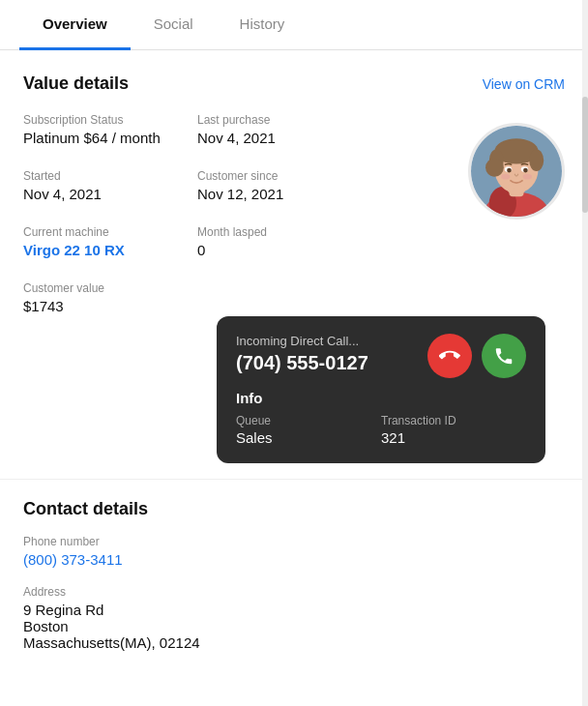 The height and width of the screenshot is (706, 588). Describe the element at coordinates (110, 137) in the screenshot. I see `subscription-value: Platinum $64 / month` at that location.